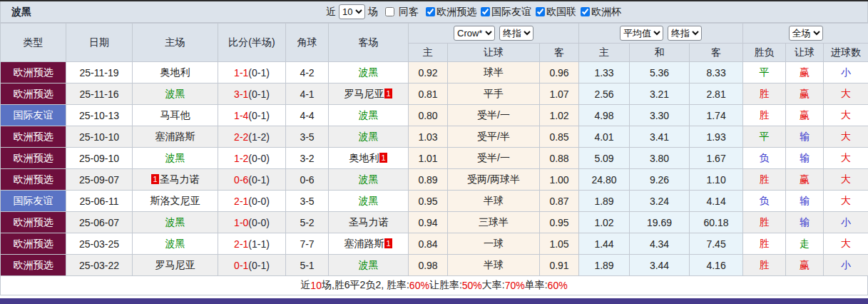 The height and width of the screenshot is (304, 868). What do you see at coordinates (369, 158) in the screenshot?
I see `away-team-cell: 奥地利1` at bounding box center [369, 158].